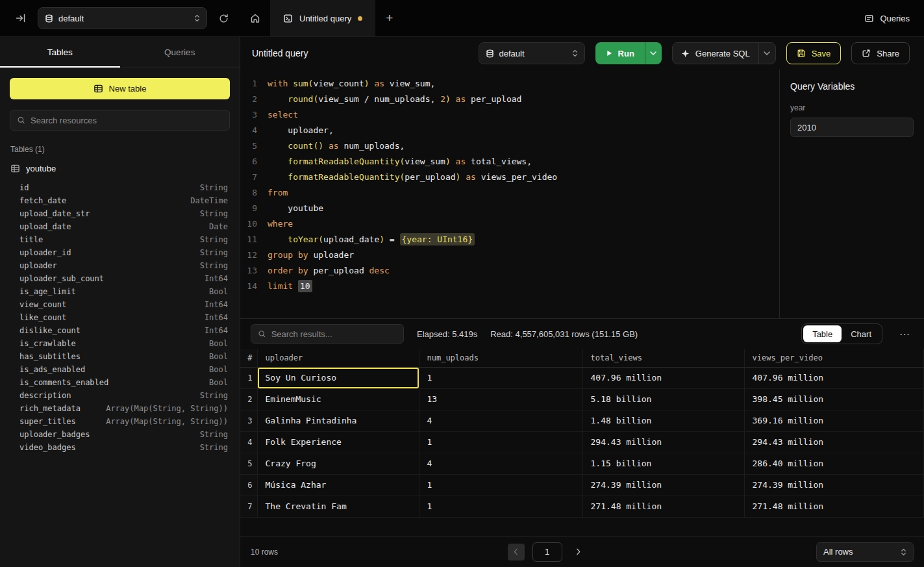  I want to click on variable-value-input, so click(852, 127).